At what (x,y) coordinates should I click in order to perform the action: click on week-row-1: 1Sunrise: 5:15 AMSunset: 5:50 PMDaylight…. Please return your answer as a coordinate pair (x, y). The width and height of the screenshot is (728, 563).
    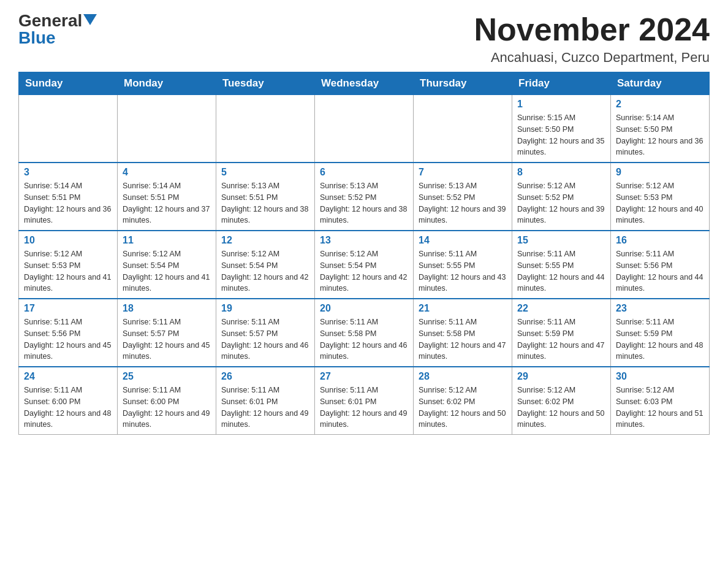
    Looking at the image, I should click on (364, 129).